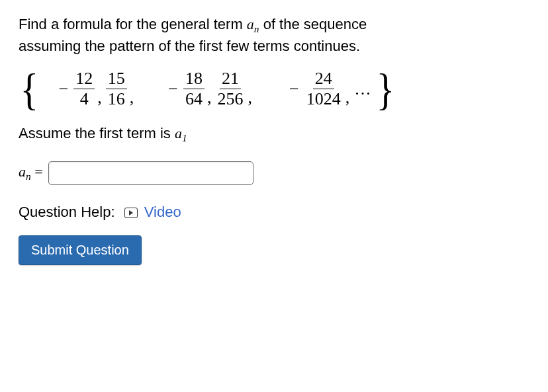 The image size is (548, 392). Describe the element at coordinates (80, 250) in the screenshot. I see `submit-question-button: Submit Question` at that location.